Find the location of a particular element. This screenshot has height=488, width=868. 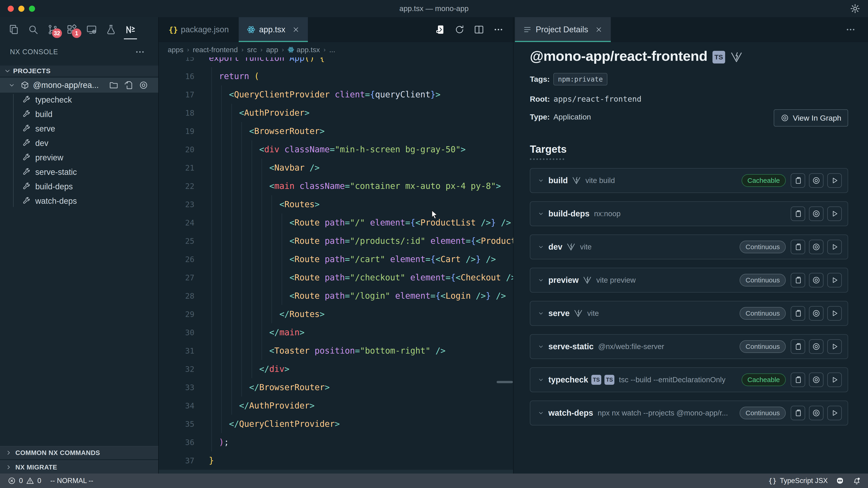

code-line-22: 22 <main className="container mx-auto px… is located at coordinates (336, 186).